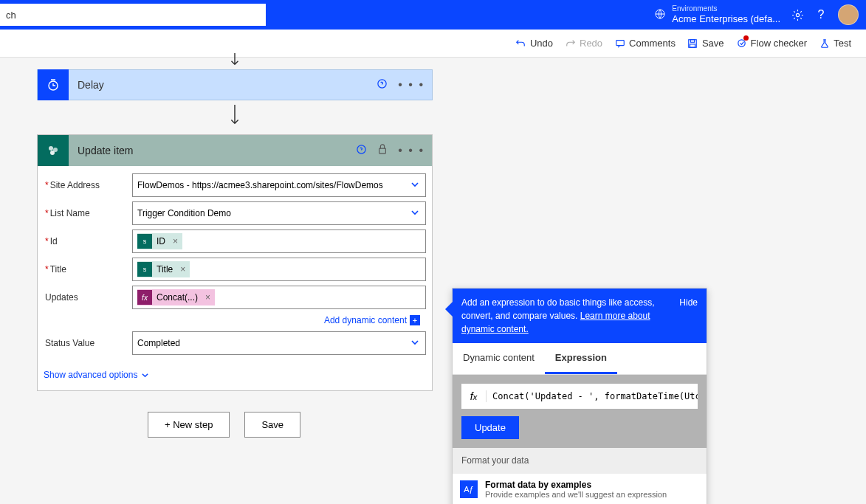  Describe the element at coordinates (726, 19) in the screenshot. I see `env-name: Acme Enterprises (defa...` at that location.